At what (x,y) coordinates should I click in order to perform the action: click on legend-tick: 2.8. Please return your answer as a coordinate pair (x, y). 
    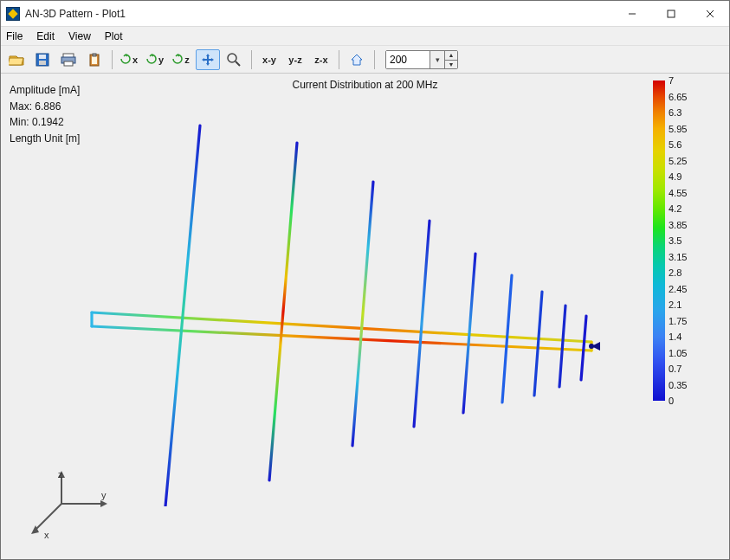
    Looking at the image, I should click on (675, 273).